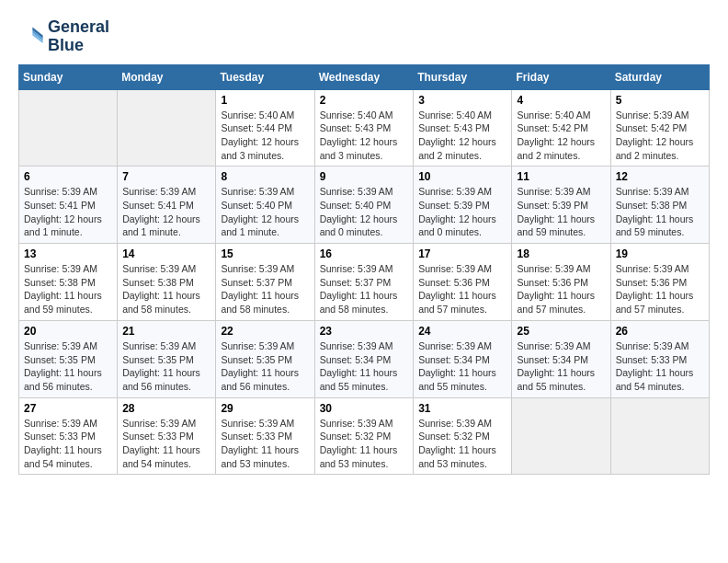  What do you see at coordinates (167, 436) in the screenshot?
I see `calendar-cell: 28Sunrise: 5:39 AMSunset: 5:33 PMDayligh…` at bounding box center [167, 436].